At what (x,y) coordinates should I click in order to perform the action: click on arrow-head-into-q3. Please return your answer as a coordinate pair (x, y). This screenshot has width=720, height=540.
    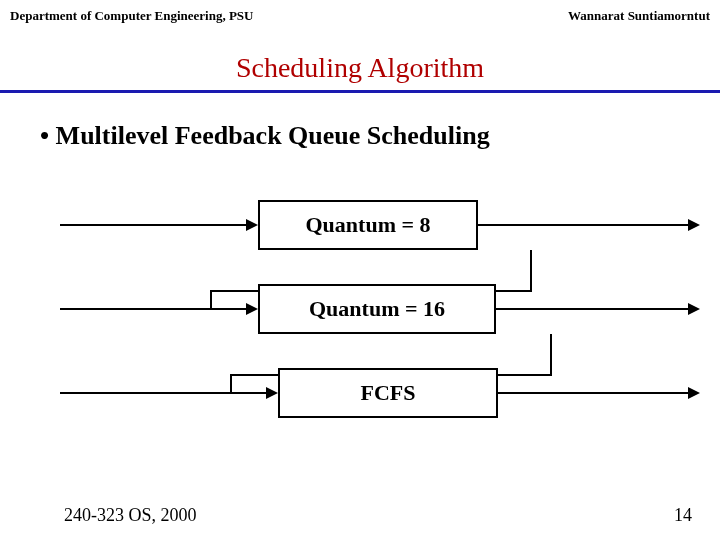
    Looking at the image, I should click on (272, 393).